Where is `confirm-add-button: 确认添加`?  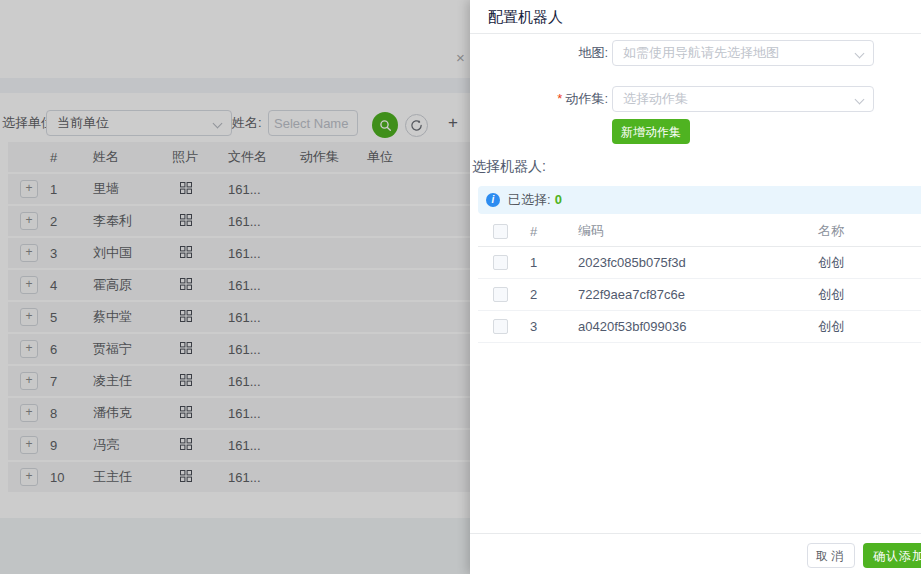 confirm-add-button: 确认添加 is located at coordinates (892, 556).